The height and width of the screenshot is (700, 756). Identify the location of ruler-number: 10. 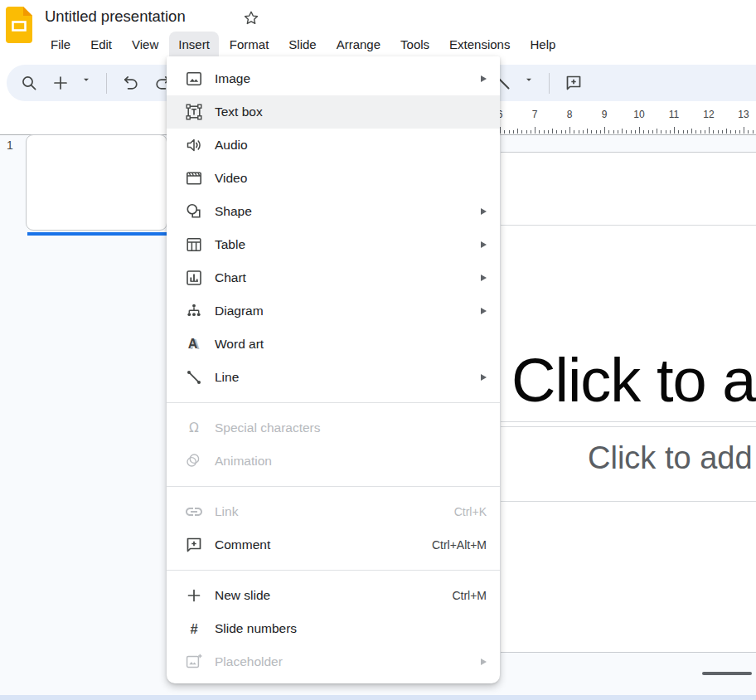
(639, 114).